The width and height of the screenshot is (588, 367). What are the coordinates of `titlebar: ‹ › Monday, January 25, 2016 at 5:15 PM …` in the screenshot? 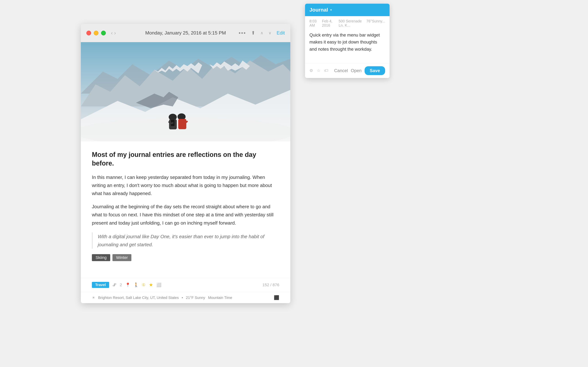 It's located at (186, 33).